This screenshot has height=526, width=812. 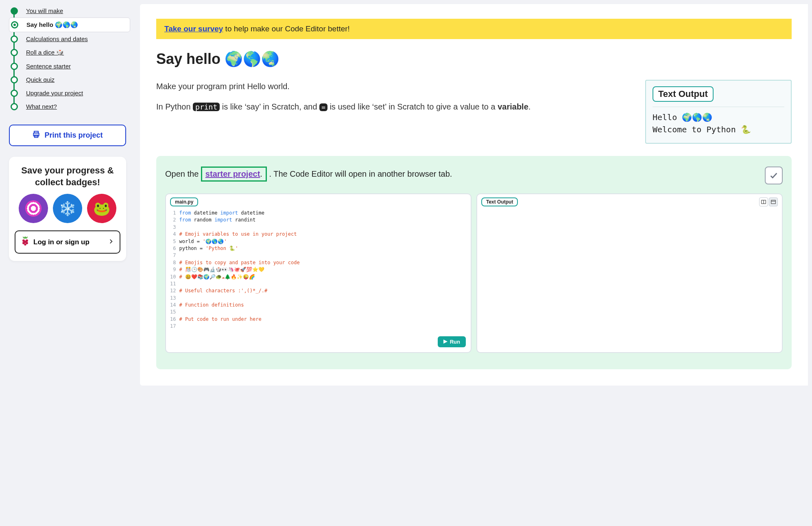 I want to click on sidebar-step: What next?, so click(x=70, y=107).